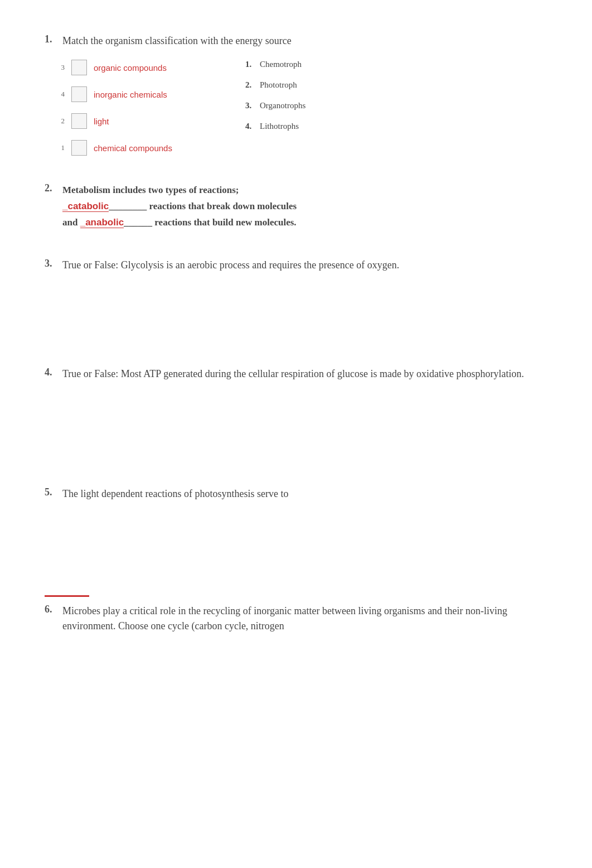 This screenshot has height=868, width=592. What do you see at coordinates (128, 206) in the screenshot?
I see `q2-blank1: ________` at bounding box center [128, 206].